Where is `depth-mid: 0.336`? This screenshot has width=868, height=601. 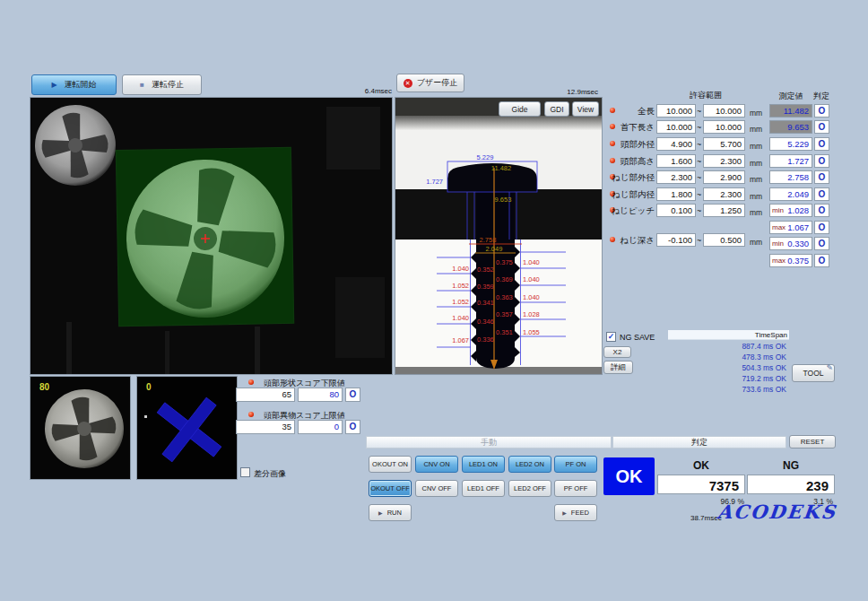
depth-mid: 0.336 is located at coordinates (486, 339).